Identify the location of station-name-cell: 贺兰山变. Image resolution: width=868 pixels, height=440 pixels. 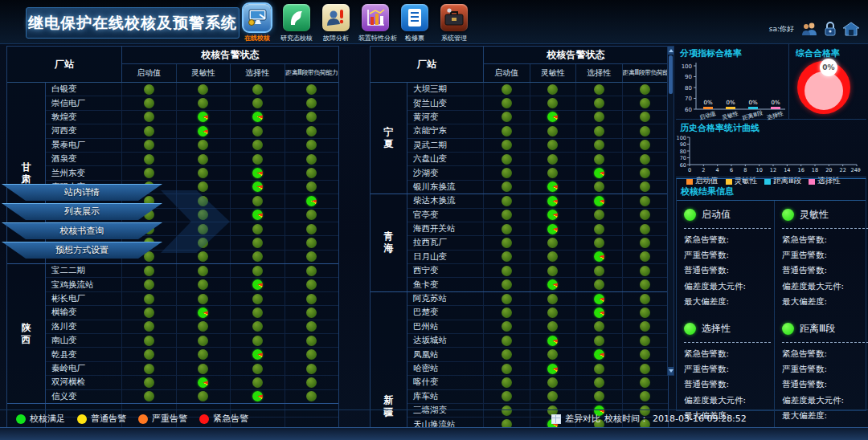
(445, 103).